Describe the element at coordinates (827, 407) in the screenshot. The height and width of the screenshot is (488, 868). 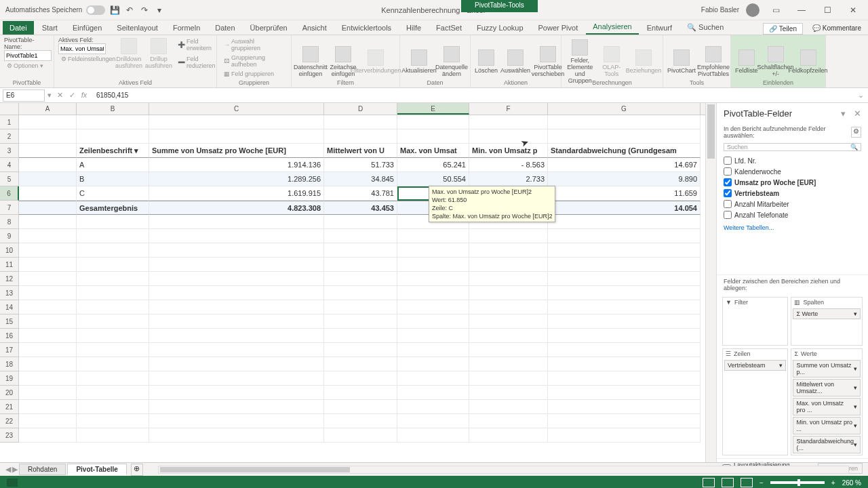
I see `values-area-item: Max. von Umsatz pro ...▾` at that location.